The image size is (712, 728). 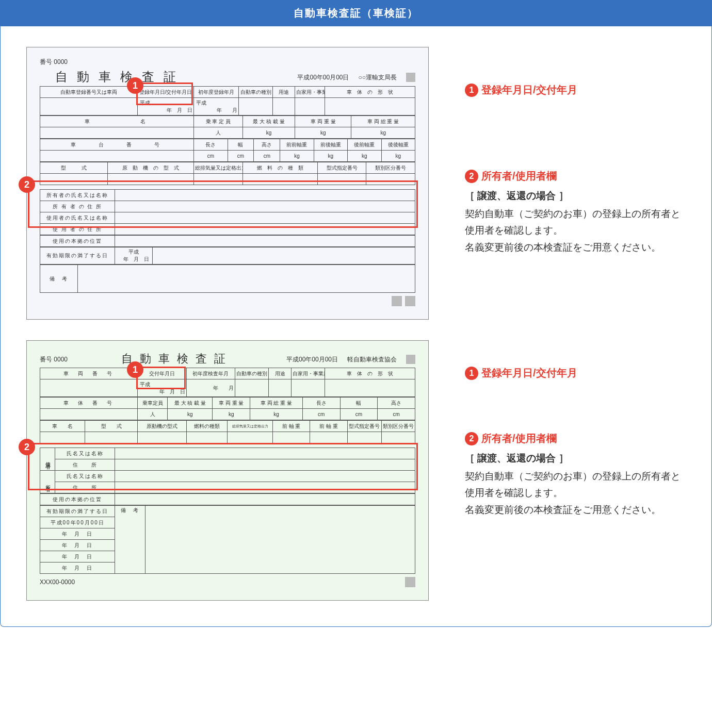 I want to click on cert1-grid2: 車 名 乗 車 定 員 最 大 積 載 量 車 両 重 量 車 両 総 重 量 …, so click(x=228, y=127).